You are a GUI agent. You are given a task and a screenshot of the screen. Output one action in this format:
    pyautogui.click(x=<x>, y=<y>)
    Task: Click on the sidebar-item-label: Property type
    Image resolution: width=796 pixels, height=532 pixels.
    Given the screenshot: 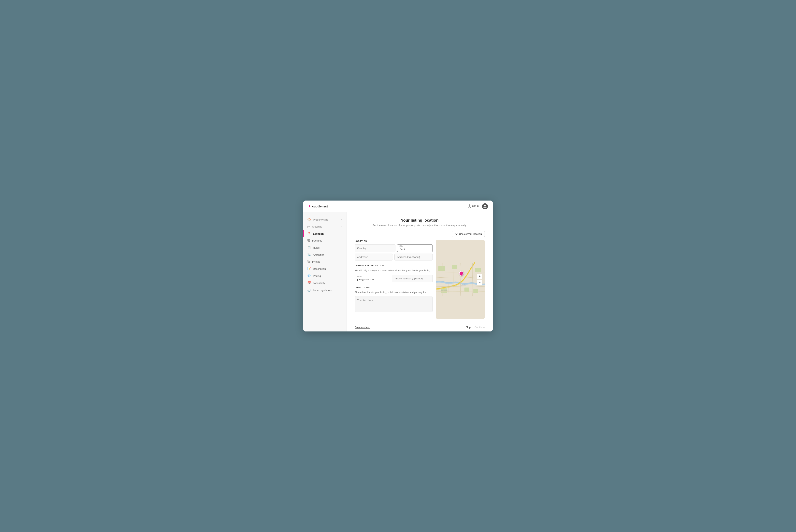 What is the action you would take?
    pyautogui.click(x=320, y=220)
    